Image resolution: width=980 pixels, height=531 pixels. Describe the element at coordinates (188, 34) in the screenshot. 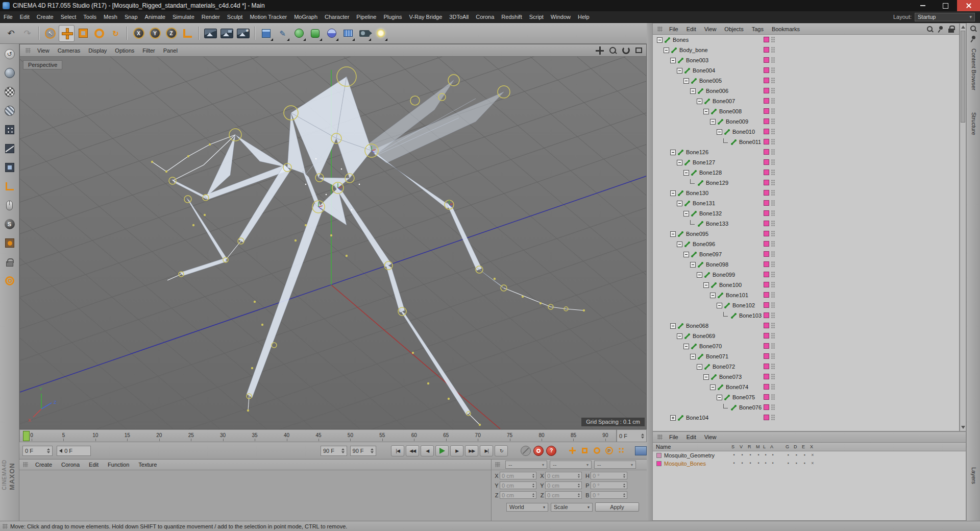

I see `coord-system-button` at that location.